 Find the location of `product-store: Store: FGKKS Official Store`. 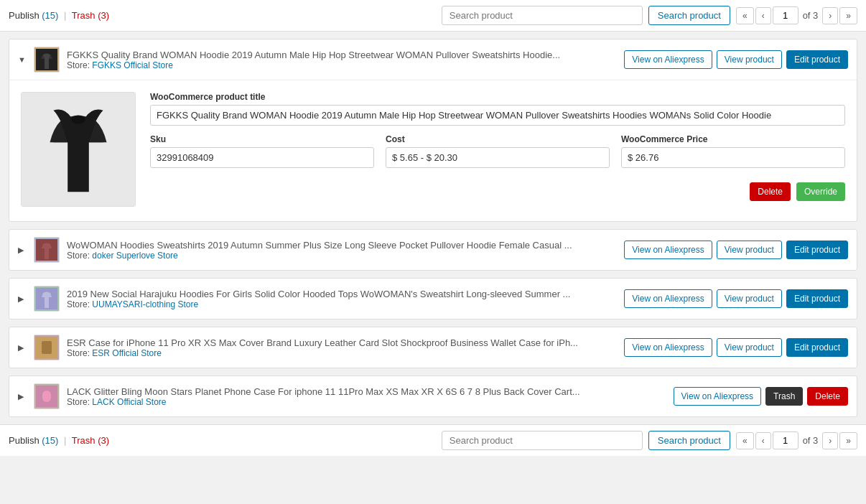

product-store: Store: FGKKS Official Store is located at coordinates (342, 65).